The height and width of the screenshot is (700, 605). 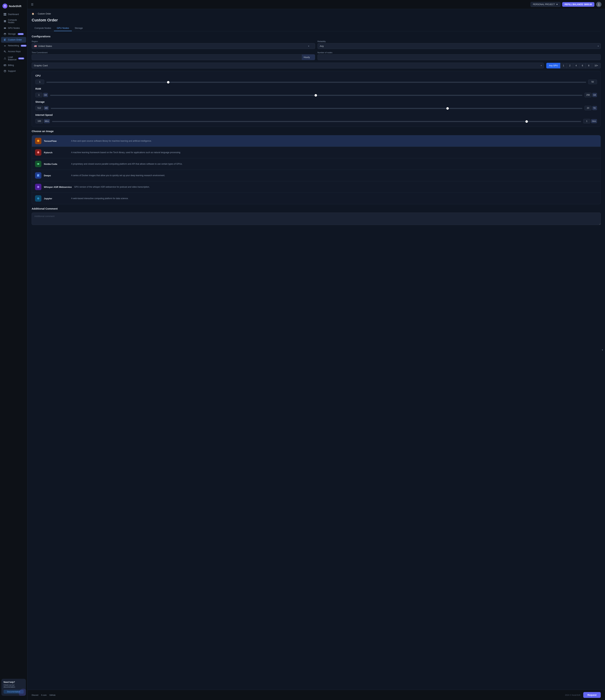 What do you see at coordinates (39, 95) in the screenshot?
I see `ram-min-input` at bounding box center [39, 95].